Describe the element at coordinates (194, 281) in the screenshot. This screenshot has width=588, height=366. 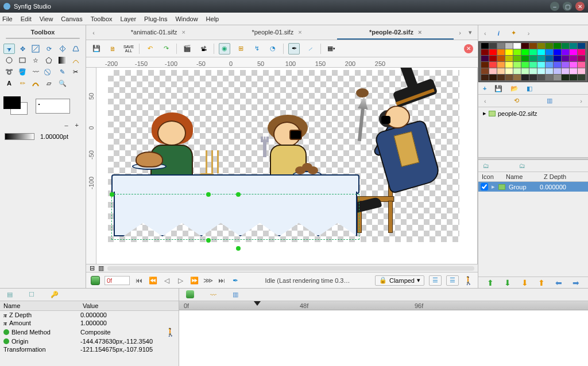
I see `seek-next-frame-button: ⏩` at that location.